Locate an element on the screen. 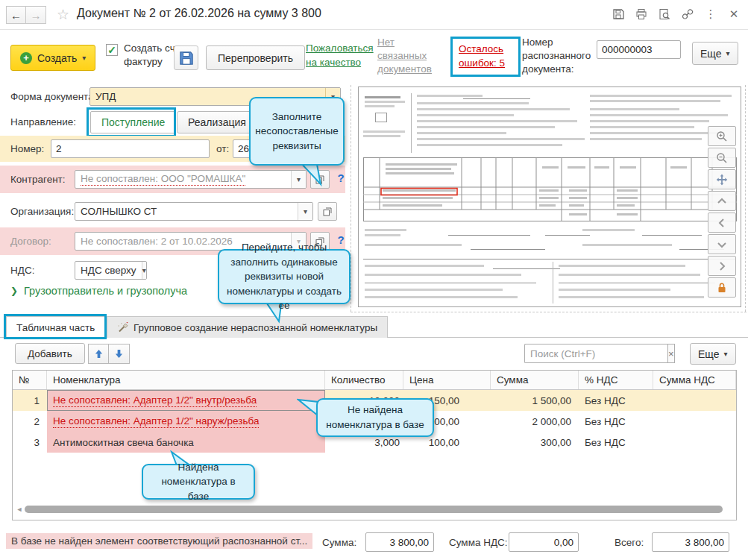  add-row-button: Добавить is located at coordinates (50, 353).